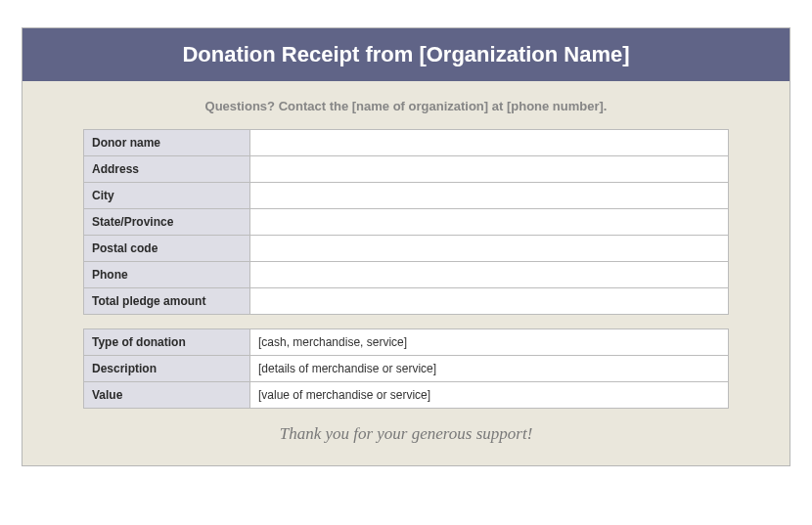 The height and width of the screenshot is (525, 812). Describe the element at coordinates (407, 223) in the screenshot. I see `table-row: State/Province` at that location.